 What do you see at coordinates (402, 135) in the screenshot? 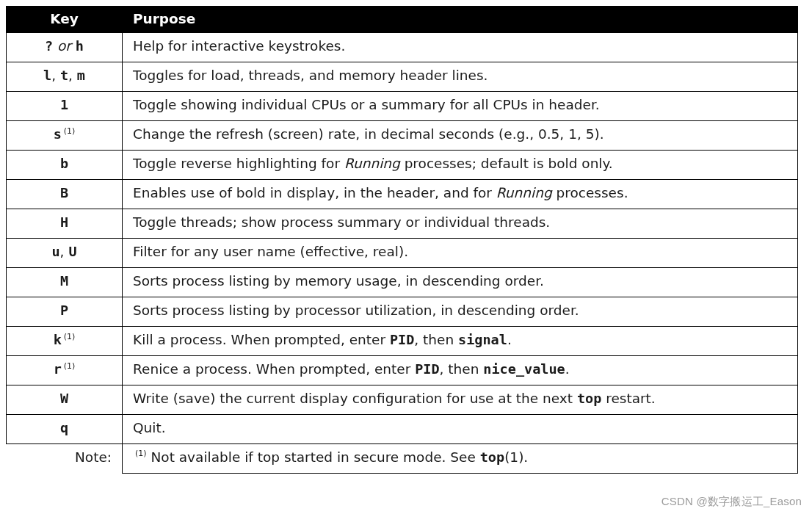
I see `table-row: s(1)Change the refresh (screen) rate, in…` at bounding box center [402, 135].